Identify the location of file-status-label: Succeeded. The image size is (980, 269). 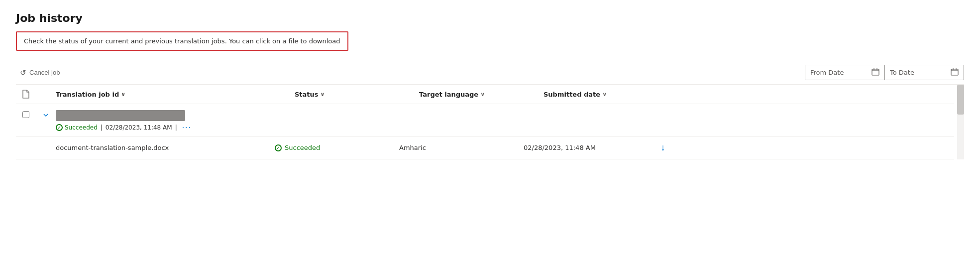
(303, 147).